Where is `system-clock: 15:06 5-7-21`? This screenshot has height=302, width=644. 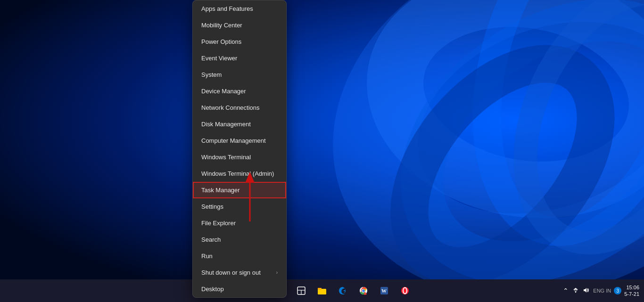
system-clock: 15:06 5-7-21 is located at coordinates (632, 291).